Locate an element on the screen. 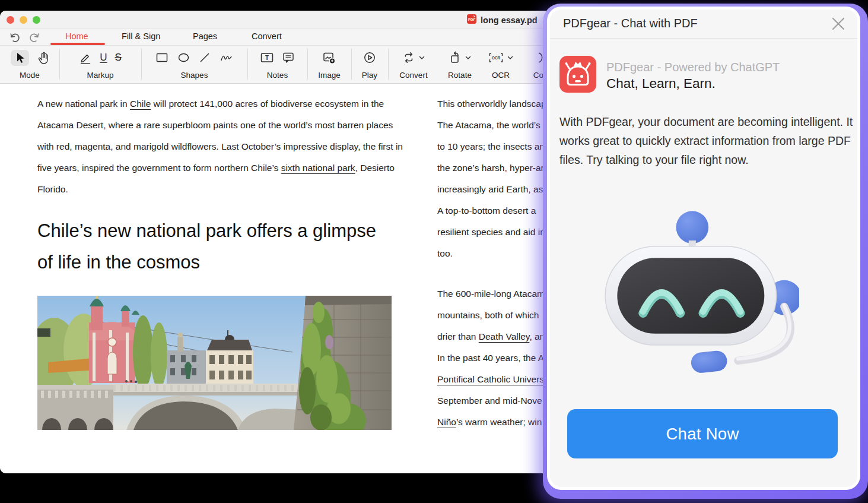 This screenshot has width=868, height=503. paragraph-line: A new national park in Chile will protec… is located at coordinates (211, 103).